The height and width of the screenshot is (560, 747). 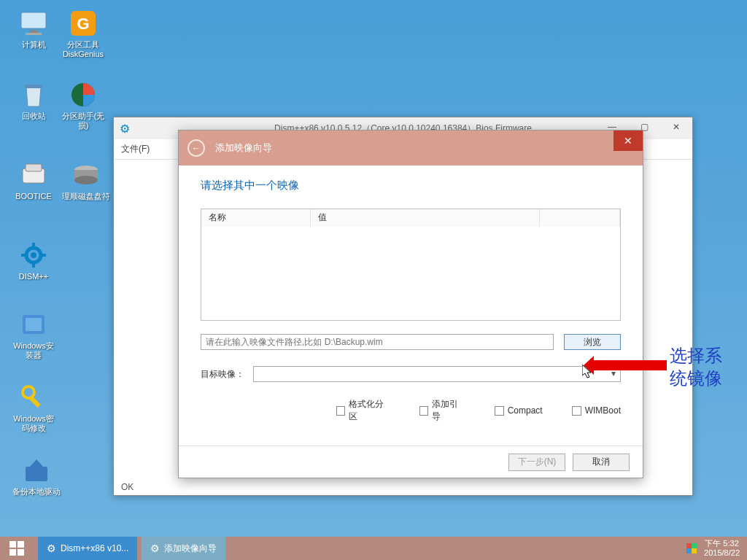 What do you see at coordinates (630, 365) in the screenshot?
I see `annotation-arrow` at bounding box center [630, 365].